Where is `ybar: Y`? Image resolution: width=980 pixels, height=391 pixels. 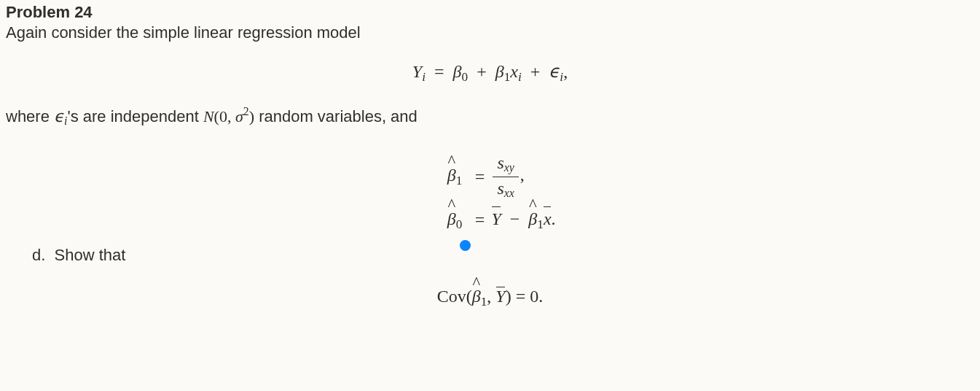
ybar: Y is located at coordinates (495, 219).